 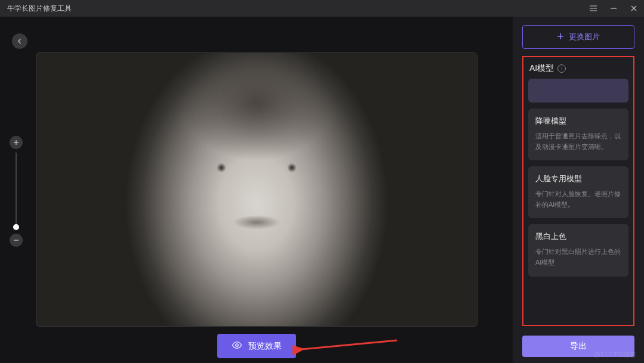 What do you see at coordinates (257, 342) in the screenshot?
I see `preview-bar: 预览效果` at bounding box center [257, 342].